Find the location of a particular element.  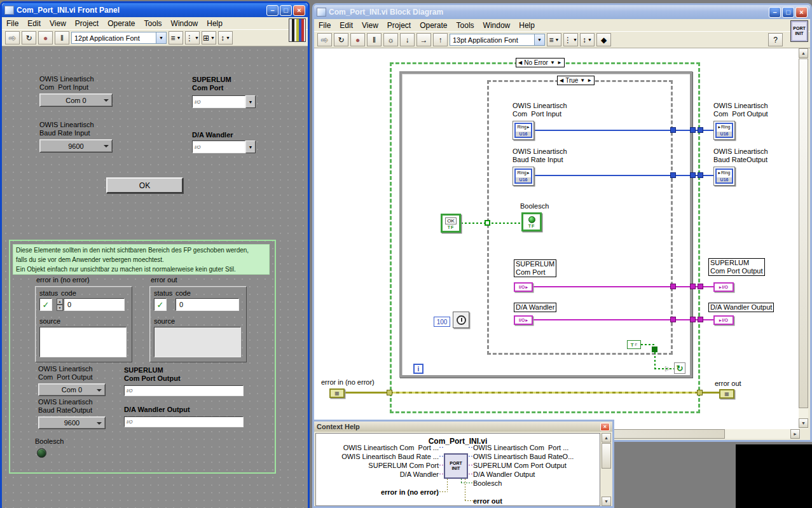

code-spinner: ▲ ▼ is located at coordinates (60, 305).